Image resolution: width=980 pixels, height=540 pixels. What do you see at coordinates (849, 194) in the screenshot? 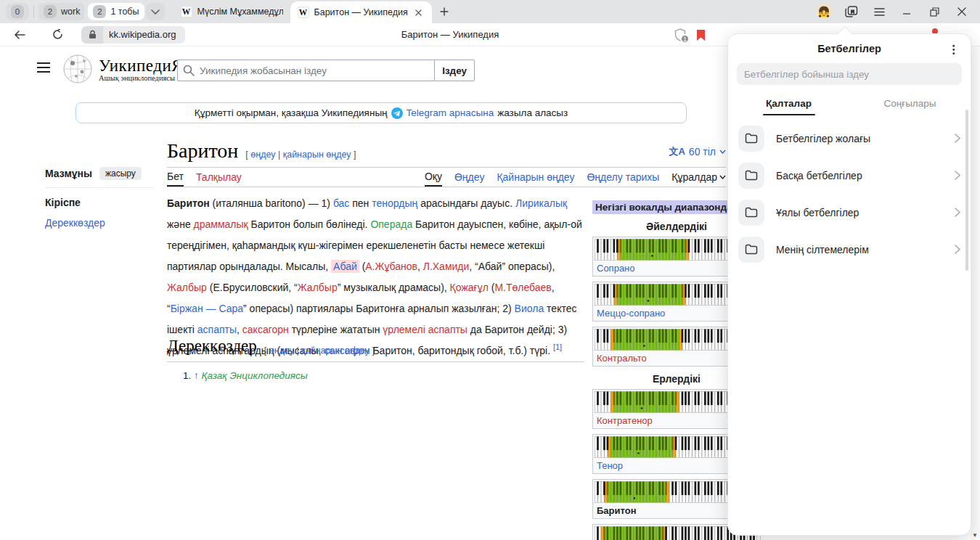
I see `bookmarks-folder-list: Бетбелгілер жолағыБасқа бетбелгілерҰялы …` at bounding box center [849, 194].